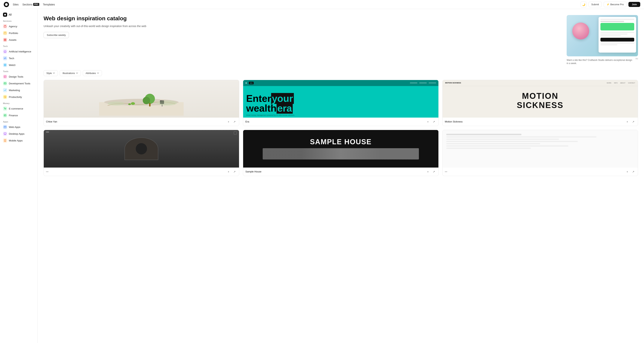  I want to click on card-tent-image, so click(142, 149).